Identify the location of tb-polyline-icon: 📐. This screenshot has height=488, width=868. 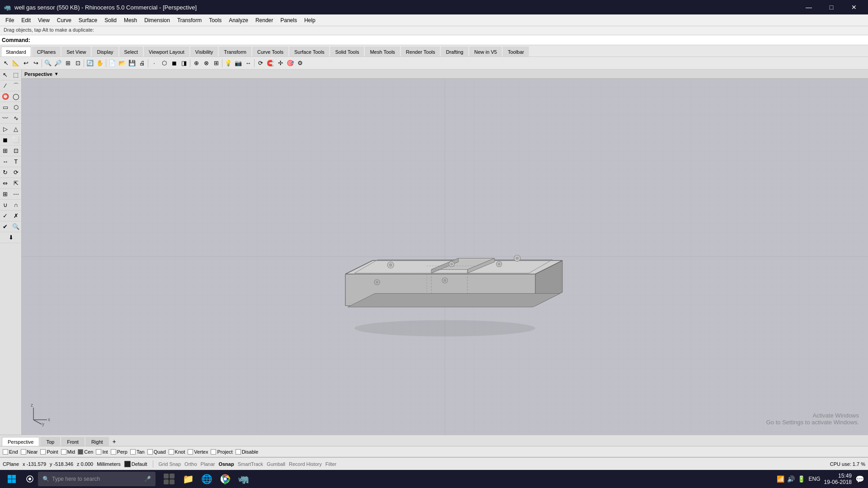
(16, 63).